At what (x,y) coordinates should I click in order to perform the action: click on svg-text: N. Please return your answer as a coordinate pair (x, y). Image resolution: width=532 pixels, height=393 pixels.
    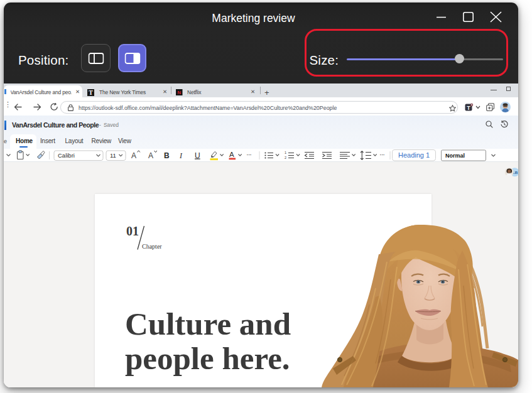
    Looking at the image, I should click on (179, 93).